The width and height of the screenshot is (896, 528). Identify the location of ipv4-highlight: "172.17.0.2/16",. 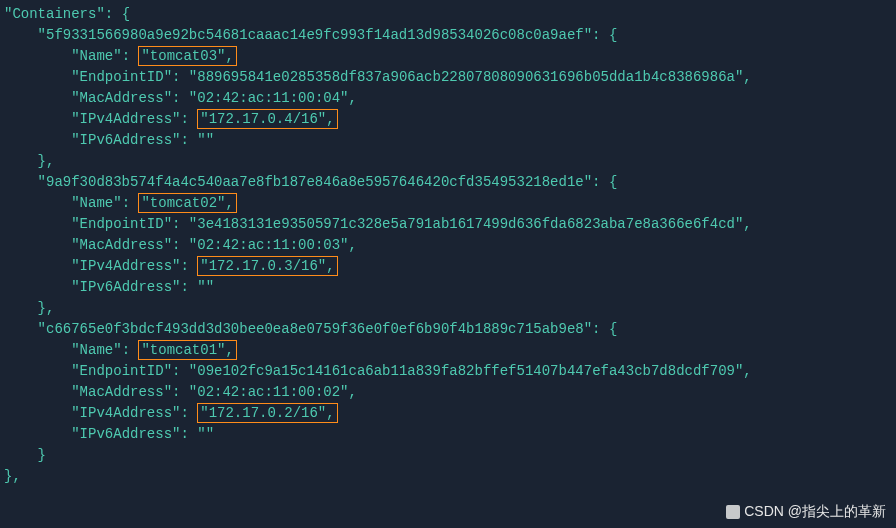
(267, 413).